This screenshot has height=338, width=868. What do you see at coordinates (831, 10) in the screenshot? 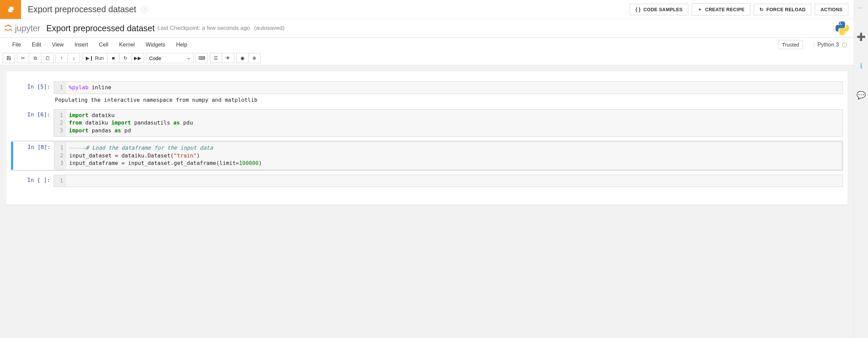
I see `actions-button: ACTIONS` at bounding box center [831, 10].